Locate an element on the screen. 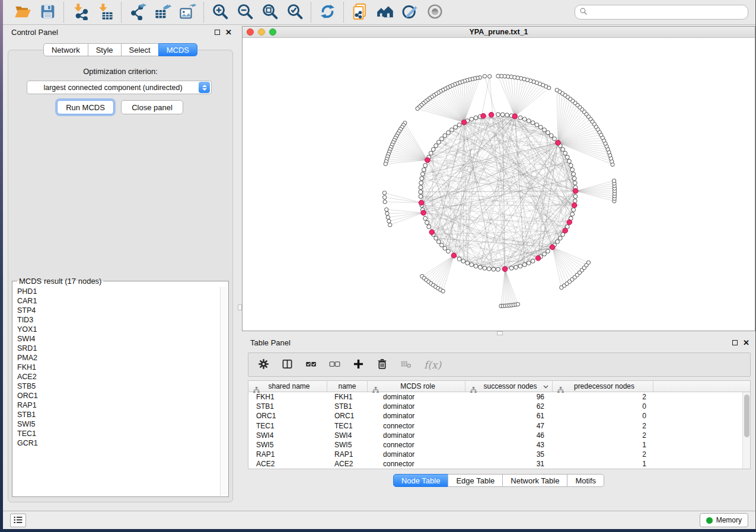 The height and width of the screenshot is (532, 756). table-cell: dominator is located at coordinates (416, 406).